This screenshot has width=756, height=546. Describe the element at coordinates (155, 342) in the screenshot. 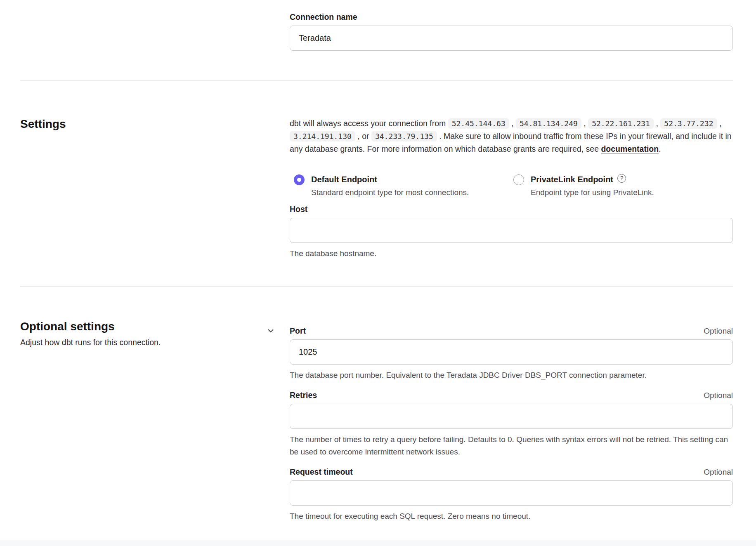

I see `optional-settings-subtitle: Adjust how dbt runs for this connection.` at that location.